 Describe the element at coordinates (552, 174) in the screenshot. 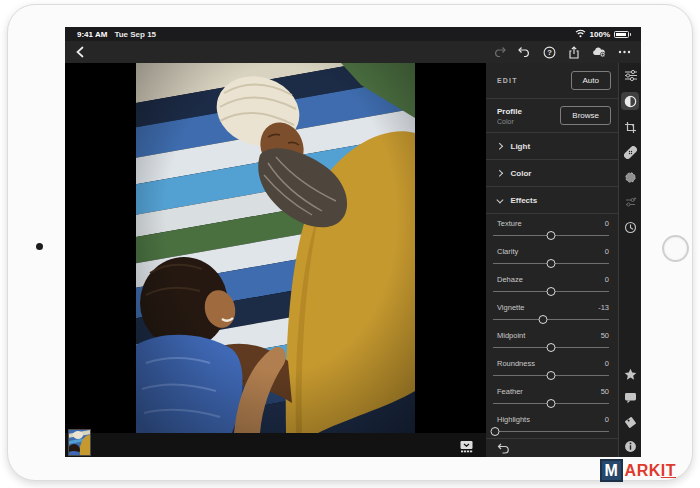

I see `panel-sections: Light Color Effects` at that location.